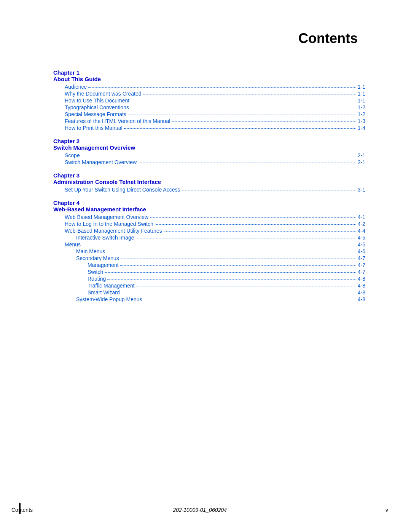 The image size is (411, 532). What do you see at coordinates (209, 152) in the screenshot?
I see `chapter-2-label: Chapter 2 Switch Management Overview Sco…` at bounding box center [209, 152].